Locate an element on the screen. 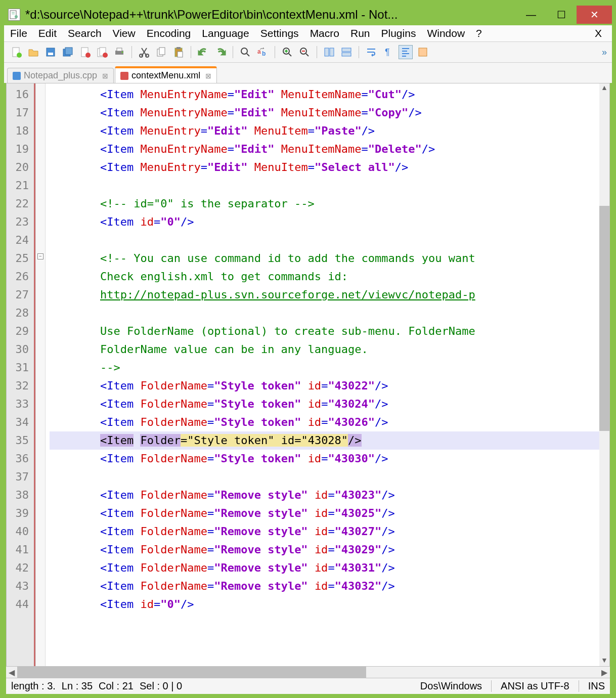 This screenshot has width=616, height=698. code-line: <Item MenuEntry="Edit" MenuItem="Select … is located at coordinates (325, 167).